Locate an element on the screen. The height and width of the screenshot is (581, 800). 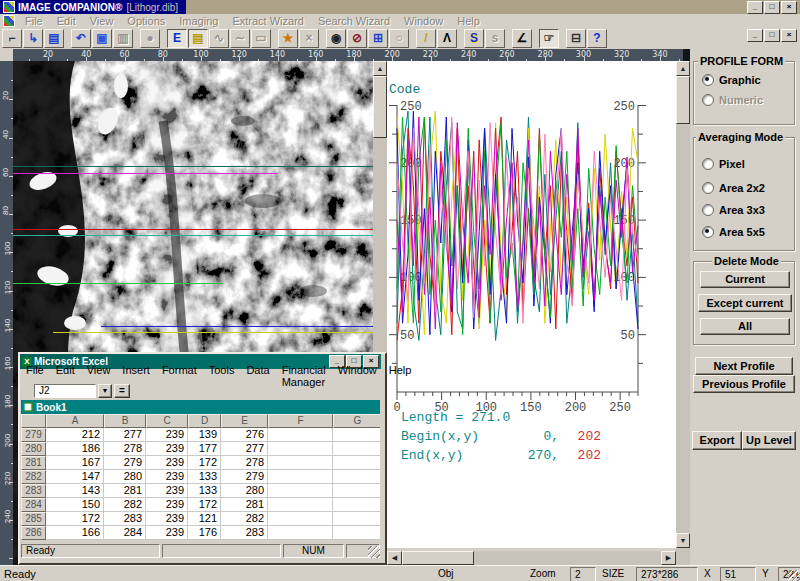
scroll-left-arrow: ◀ is located at coordinates (394, 558).